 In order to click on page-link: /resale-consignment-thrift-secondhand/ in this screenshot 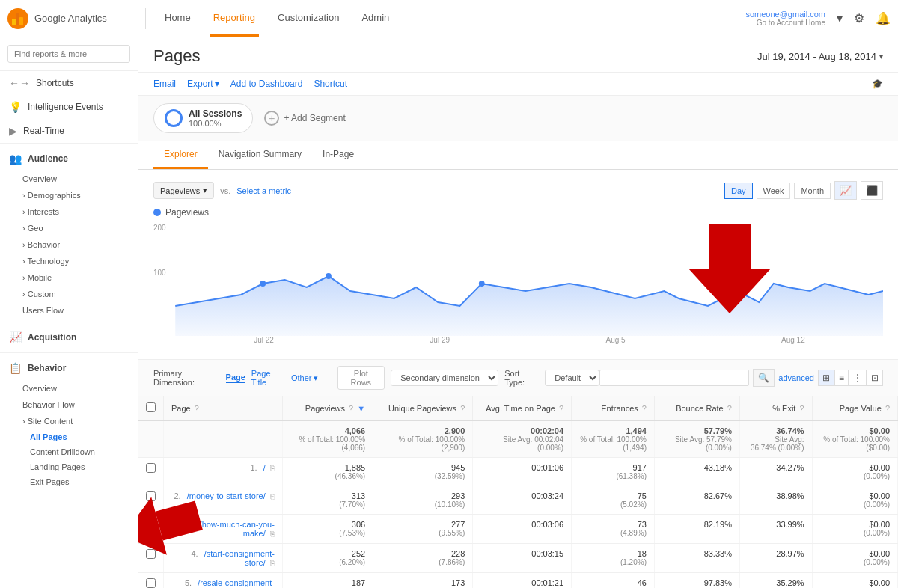, I will do `click(236, 584)`.